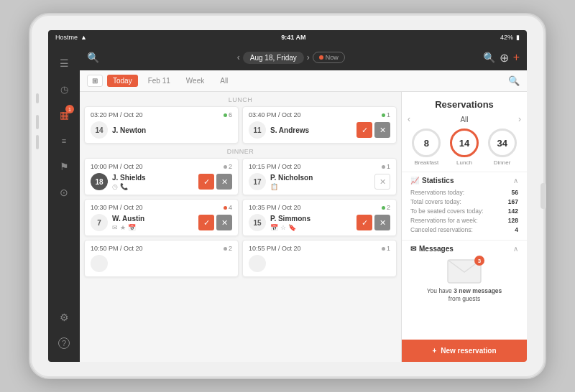 This screenshot has height=392, width=575. Describe the element at coordinates (502, 162) in the screenshot. I see `dinner-label: Dinner` at that location.